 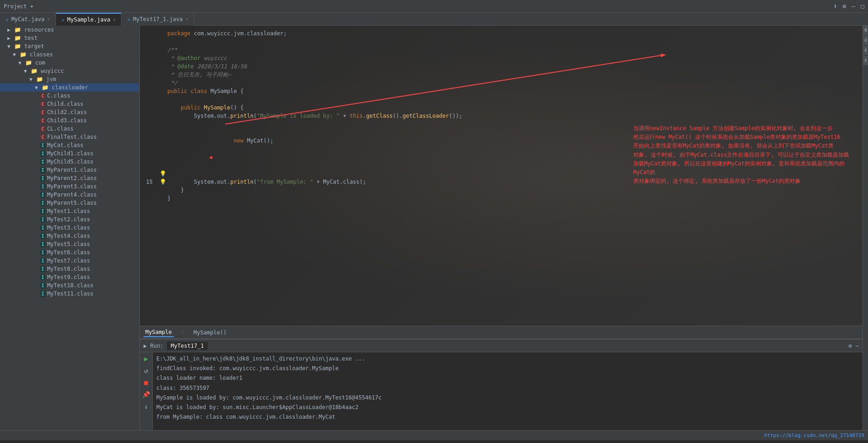 I want to click on tab-mysample-close: ✕, so click(x=114, y=19).